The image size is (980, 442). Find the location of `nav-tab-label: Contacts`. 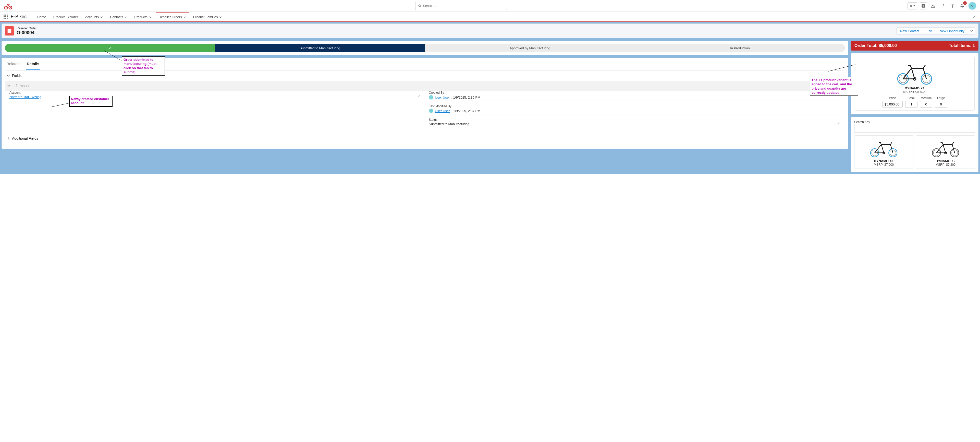

nav-tab-label: Contacts is located at coordinates (116, 17).